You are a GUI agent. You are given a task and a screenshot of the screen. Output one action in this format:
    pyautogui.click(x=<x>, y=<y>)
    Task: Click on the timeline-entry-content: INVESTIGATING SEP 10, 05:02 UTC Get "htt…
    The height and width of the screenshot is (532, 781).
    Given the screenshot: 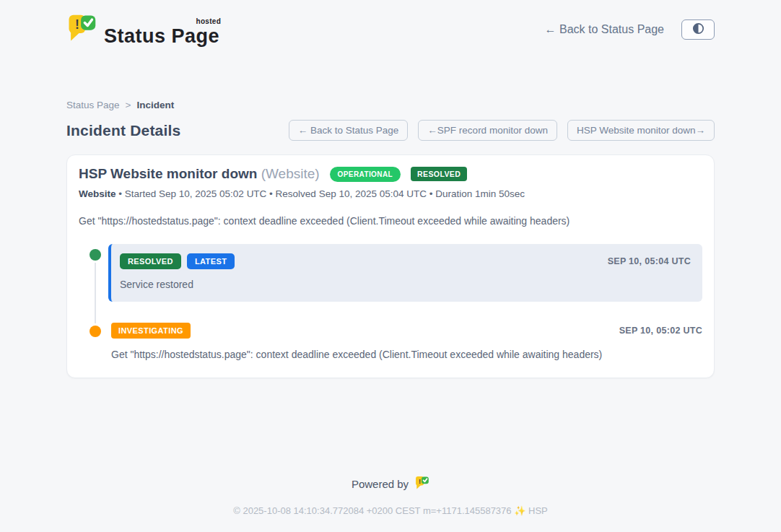 What is the action you would take?
    pyautogui.click(x=406, y=341)
    